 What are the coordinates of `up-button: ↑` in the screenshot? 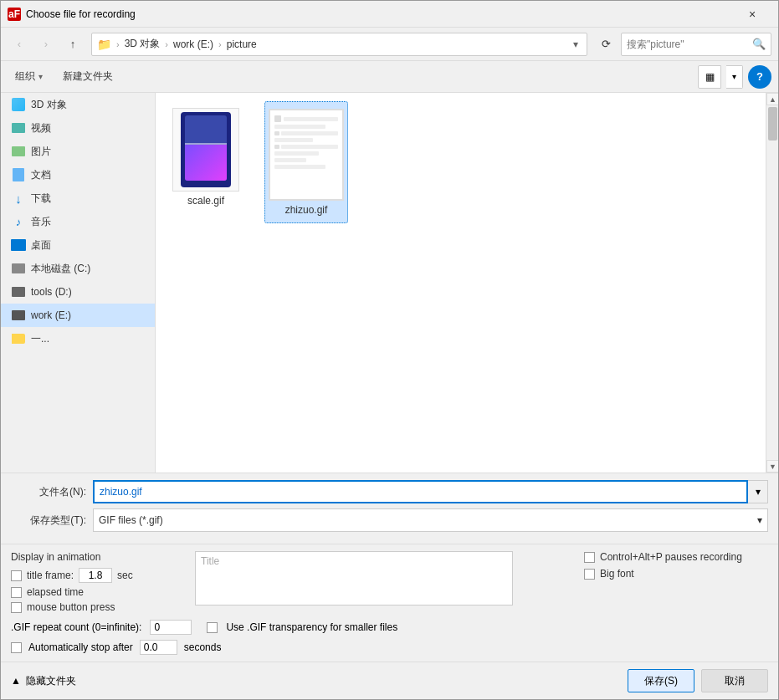 It's located at (73, 44).